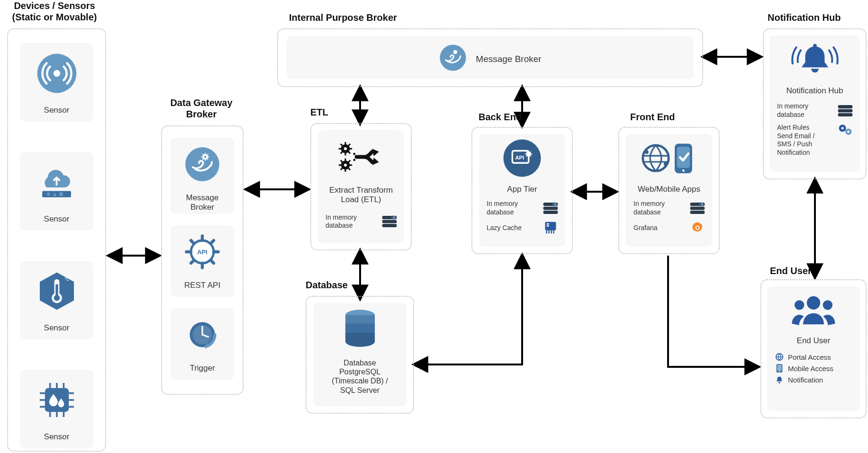 This screenshot has height=453, width=868. I want to click on card-apptier: API App Tier In memorydatabase Lazy Cach…, so click(522, 190).